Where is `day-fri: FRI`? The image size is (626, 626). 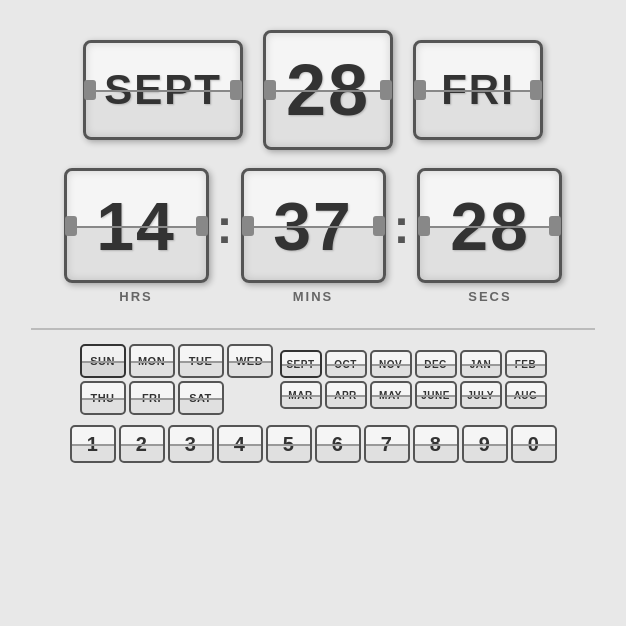
day-fri: FRI is located at coordinates (152, 398).